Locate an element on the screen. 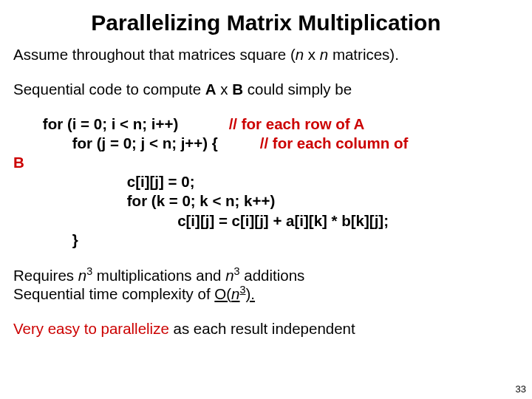 This screenshot has height=399, width=532. complexity-text: Sequential time complexity of O(n3). is located at coordinates (266, 294).